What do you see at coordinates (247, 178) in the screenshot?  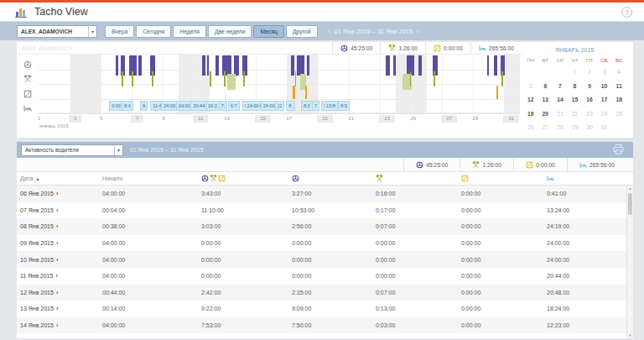 I see `column-header-total` at bounding box center [247, 178].